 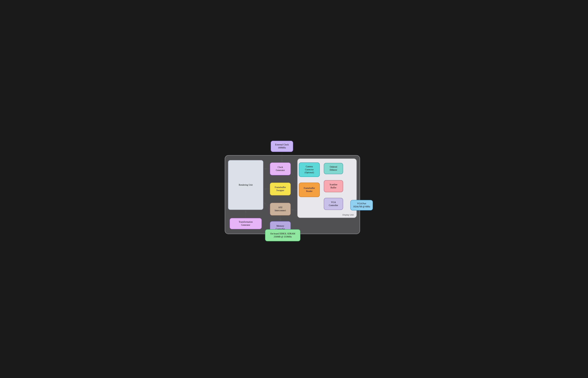 What do you see at coordinates (333, 169) in the screenshot?
I see `block-ordered-ditherer: OrderedDitherer` at bounding box center [333, 169].